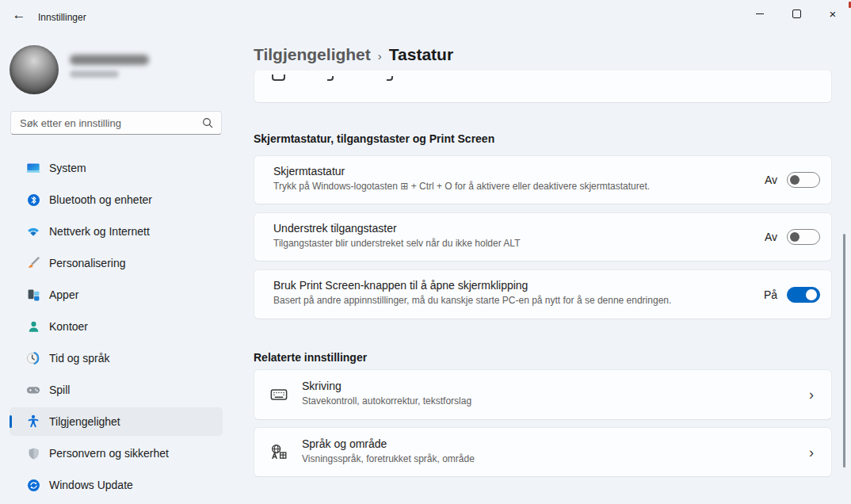  Describe the element at coordinates (845, 350) in the screenshot. I see `scrollbar-thumb` at that location.